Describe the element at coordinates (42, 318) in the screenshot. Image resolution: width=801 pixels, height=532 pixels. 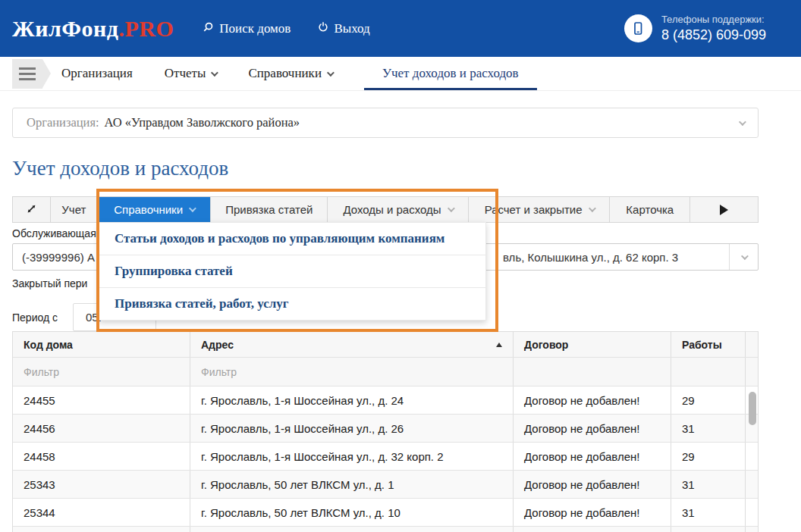
I see `period-from-label: Период с` at that location.